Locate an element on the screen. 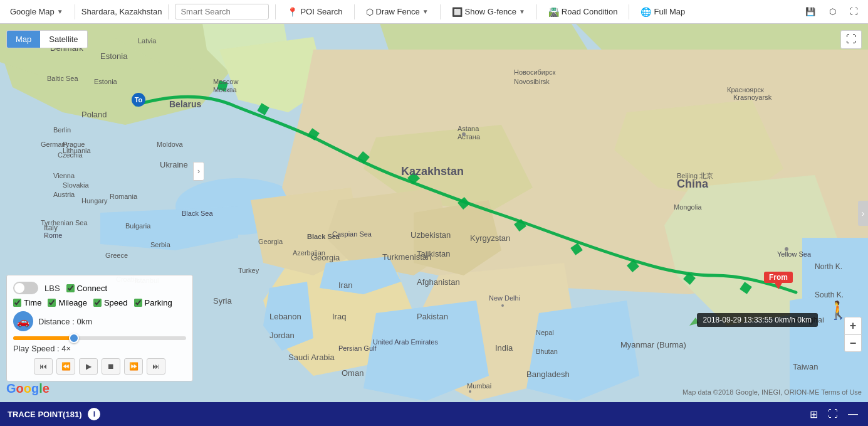  info-icon-button: i is located at coordinates (94, 414).